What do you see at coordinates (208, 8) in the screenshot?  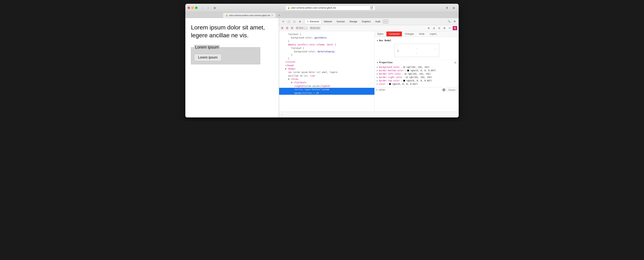 I see `forward-button: ›` at bounding box center [208, 8].